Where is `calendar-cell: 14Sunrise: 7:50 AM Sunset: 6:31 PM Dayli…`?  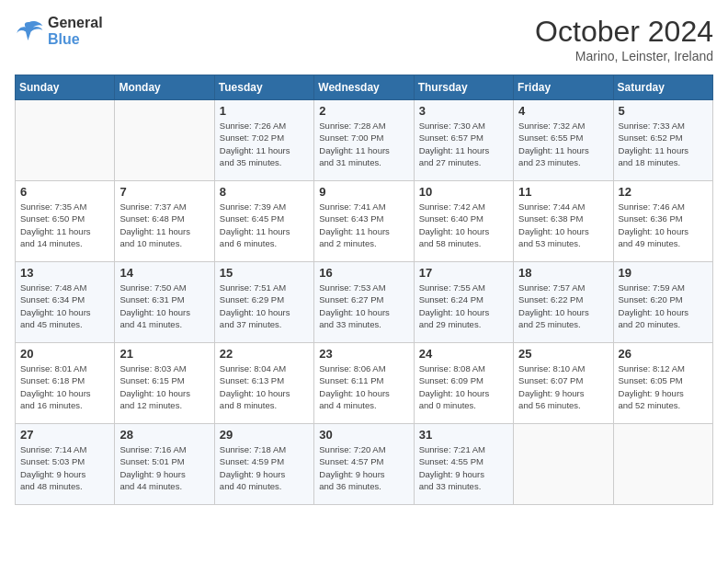 calendar-cell: 14Sunrise: 7:50 AM Sunset: 6:31 PM Dayli… is located at coordinates (165, 303).